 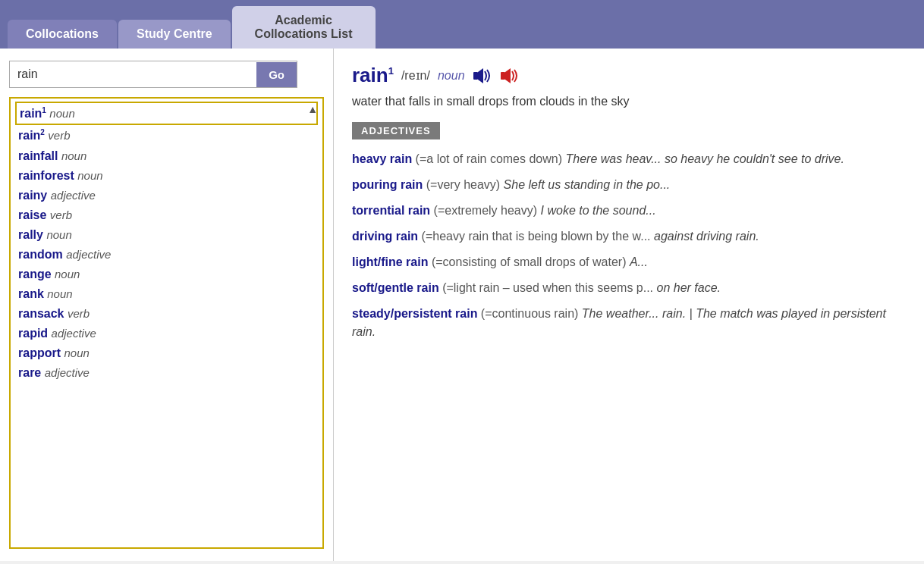 What do you see at coordinates (276, 74) in the screenshot?
I see `search-button: Go` at bounding box center [276, 74].